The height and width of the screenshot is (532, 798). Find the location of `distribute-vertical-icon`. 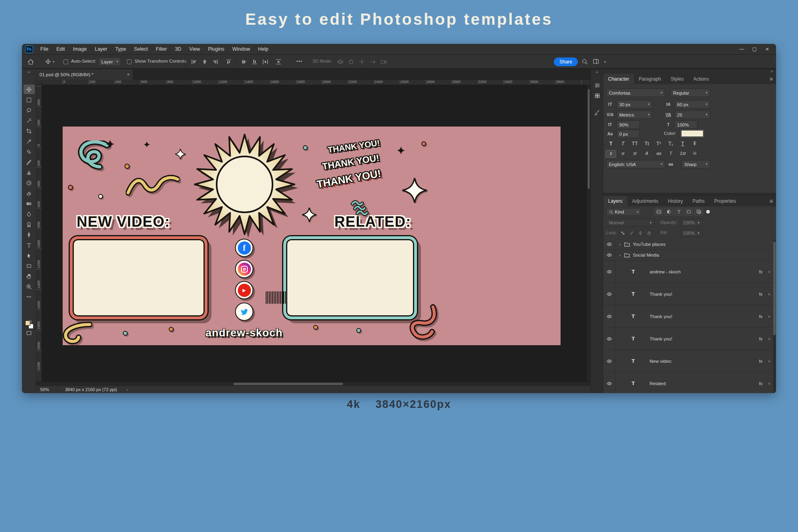

distribute-vertical-icon is located at coordinates (279, 62).